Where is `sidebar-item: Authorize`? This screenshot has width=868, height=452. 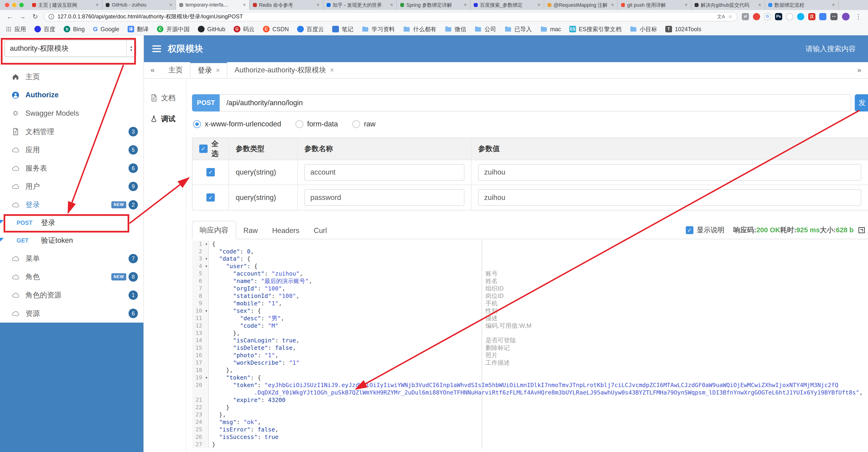 sidebar-item: Authorize is located at coordinates (72, 95).